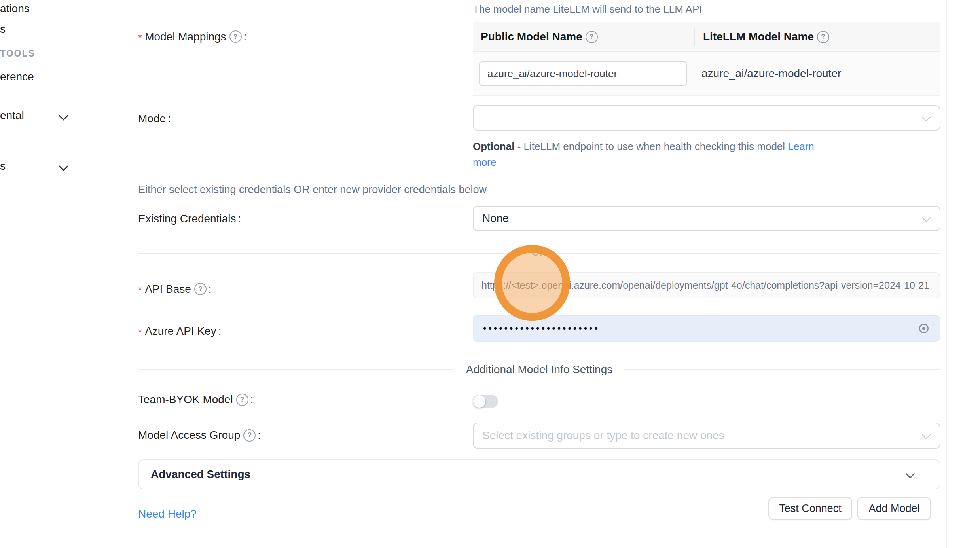  I want to click on additional-info-label: Additional Model Info Settings, so click(539, 370).